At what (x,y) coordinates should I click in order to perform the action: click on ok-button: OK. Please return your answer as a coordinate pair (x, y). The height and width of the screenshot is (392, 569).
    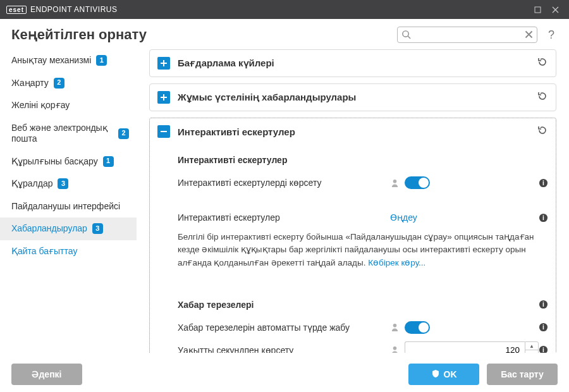
    Looking at the image, I should click on (444, 374).